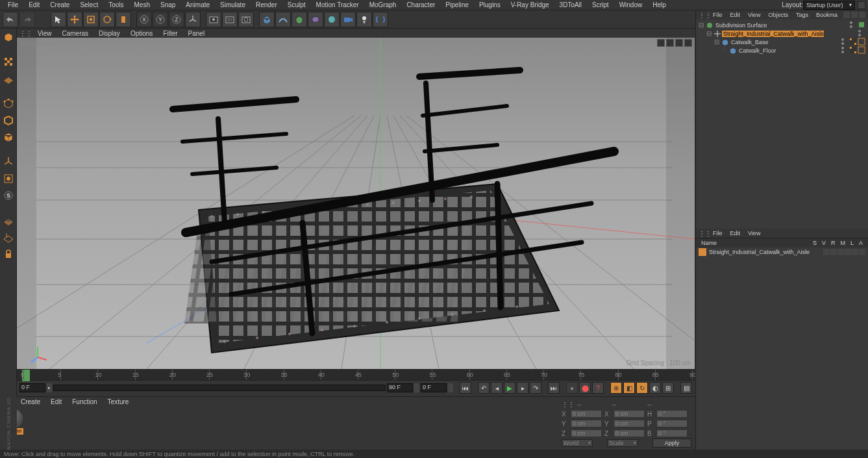 The image size is (868, 458). Describe the element at coordinates (585, 388) in the screenshot. I see `autokey-button: ⬤` at that location.